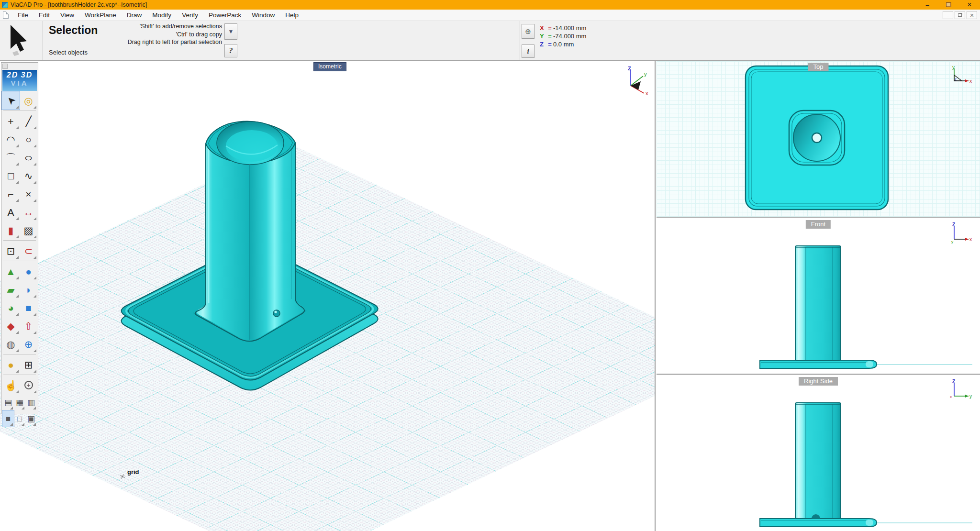 The height and width of the screenshot is (531, 980). What do you see at coordinates (528, 51) in the screenshot?
I see `inspector-button: i` at bounding box center [528, 51].